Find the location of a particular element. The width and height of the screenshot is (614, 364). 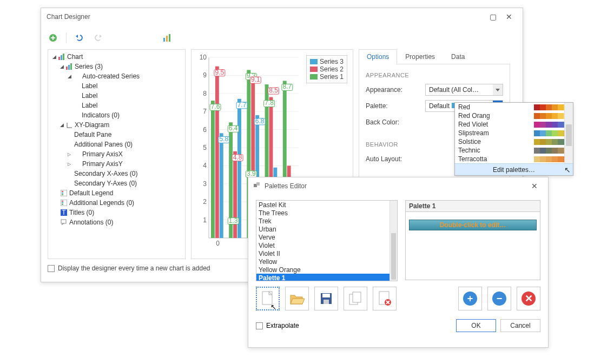

remove-color-button: − is located at coordinates (499, 299).